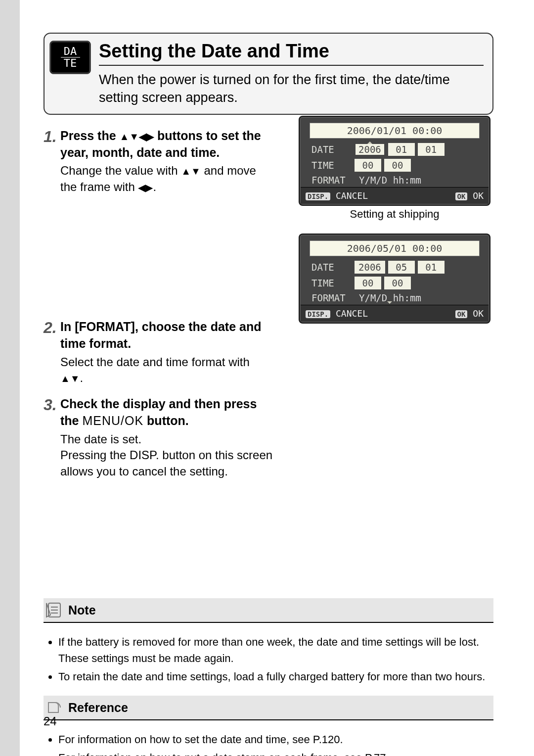 The width and height of the screenshot is (534, 756). I want to click on step-body-text: Change the value with ▲▼ and move the fr…, so click(167, 179).